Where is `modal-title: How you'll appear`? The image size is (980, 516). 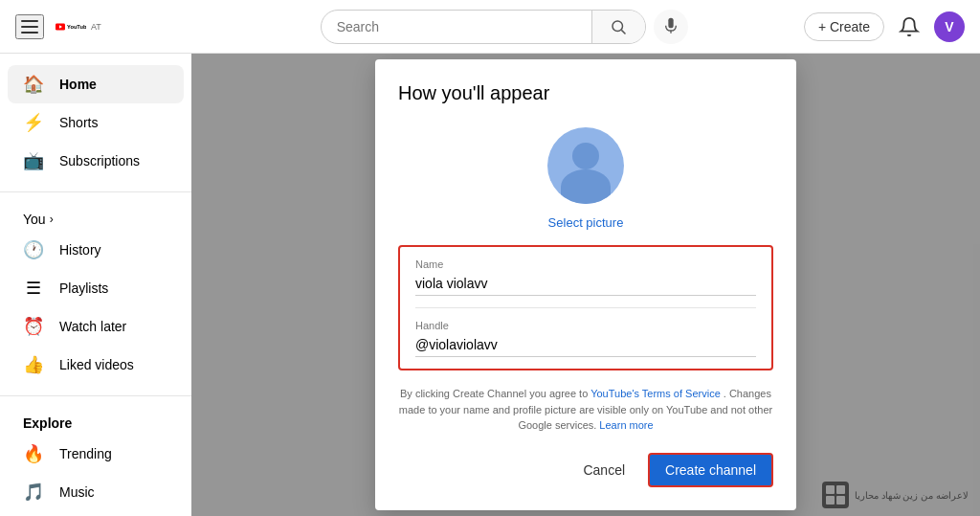
modal-title: How you'll appear is located at coordinates (586, 94).